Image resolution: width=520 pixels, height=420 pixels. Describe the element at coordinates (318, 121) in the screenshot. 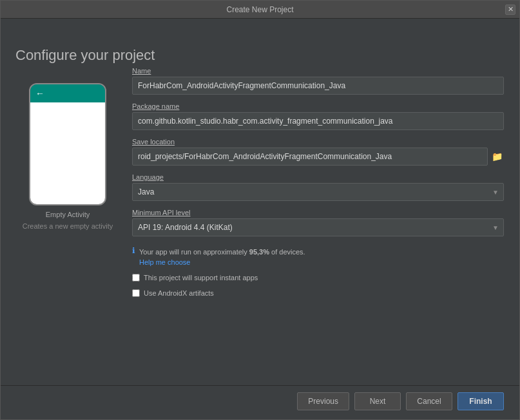

I see `package-input` at that location.